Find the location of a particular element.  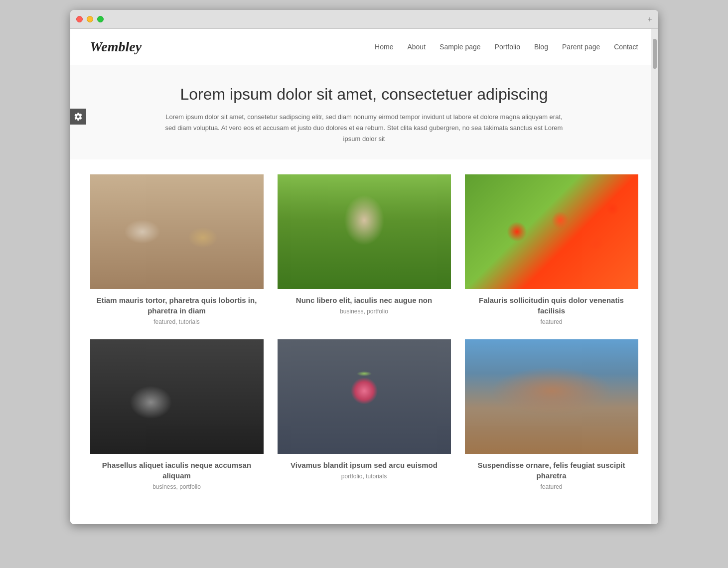

nav-item-home: Home is located at coordinates (384, 47).